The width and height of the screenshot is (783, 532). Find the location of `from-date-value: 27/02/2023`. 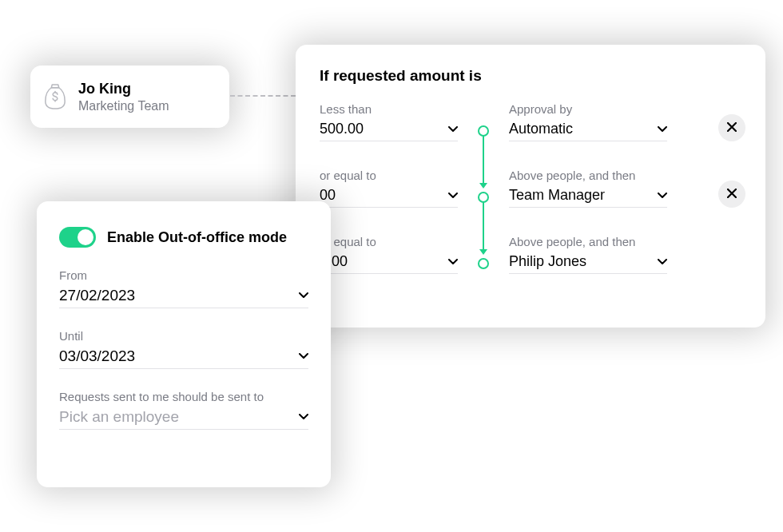

from-date-value: 27/02/2023 is located at coordinates (97, 296).